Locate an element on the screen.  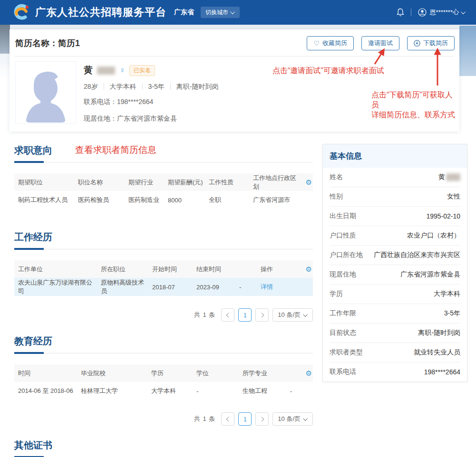
cell-period: 2014-06 至 2018-06 is located at coordinates (48, 391).